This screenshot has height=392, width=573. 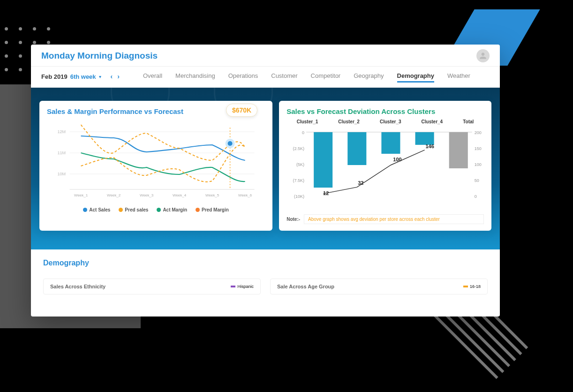 I want to click on card-sales-age-group: Sale Across Age Group 16-18, so click(x=379, y=286).